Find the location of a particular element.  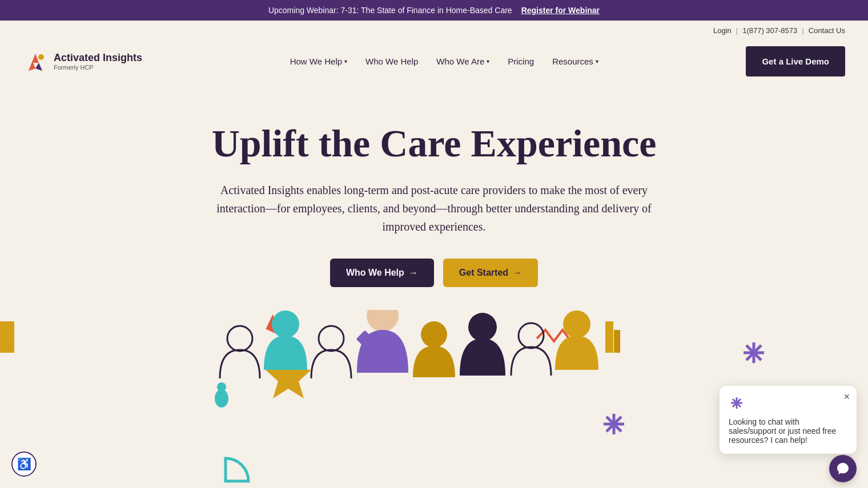

top-banner: Upcoming Webinar: 7-31: The State of Fin… is located at coordinates (434, 10).